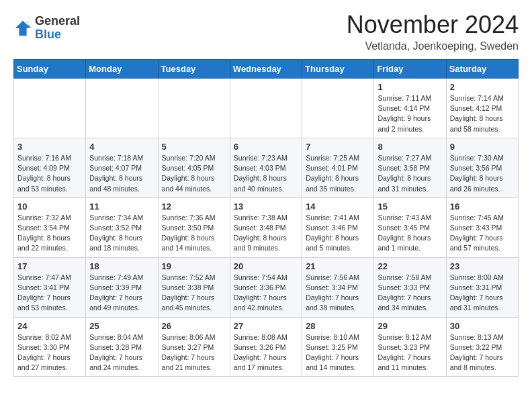 This screenshot has height=411, width=532. Describe the element at coordinates (266, 69) in the screenshot. I see `day-header-wednesday: Wednesday` at that location.